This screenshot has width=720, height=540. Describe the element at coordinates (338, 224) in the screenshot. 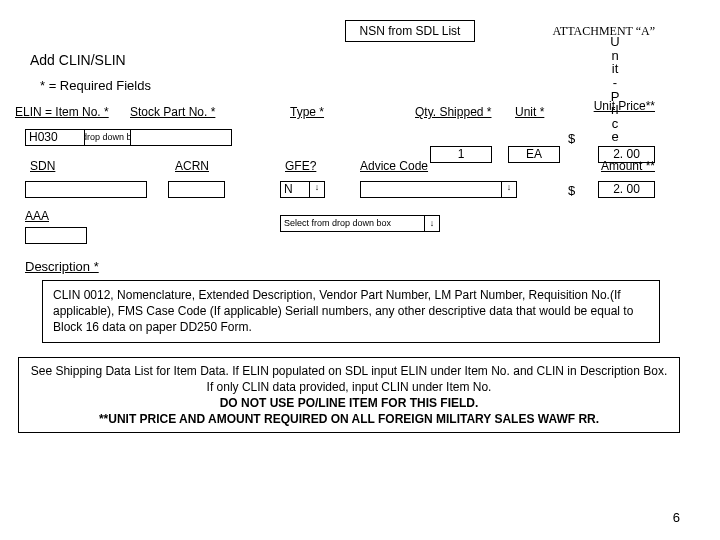

I see `advice-select-text: Select from drop down box` at that location.